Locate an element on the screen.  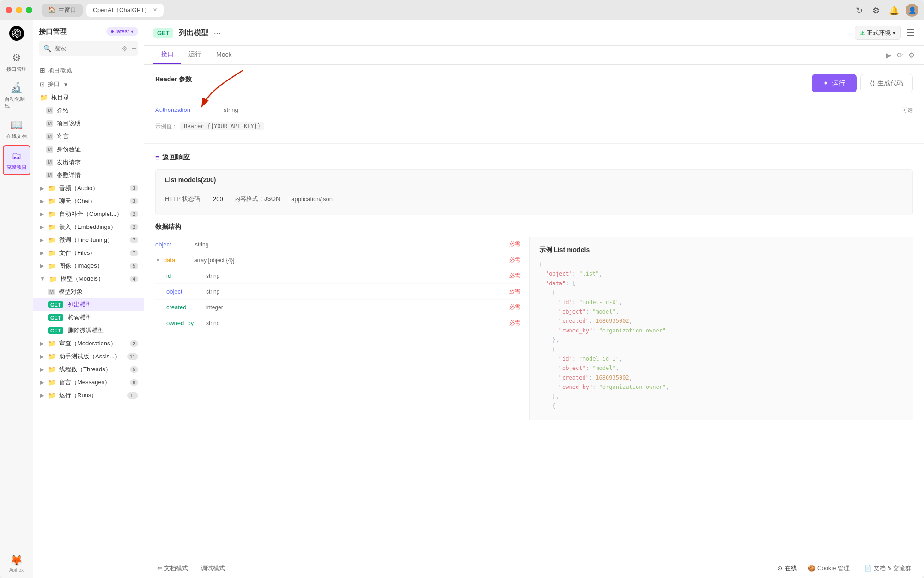
folder-icon-files: 📁 is located at coordinates (52, 253).